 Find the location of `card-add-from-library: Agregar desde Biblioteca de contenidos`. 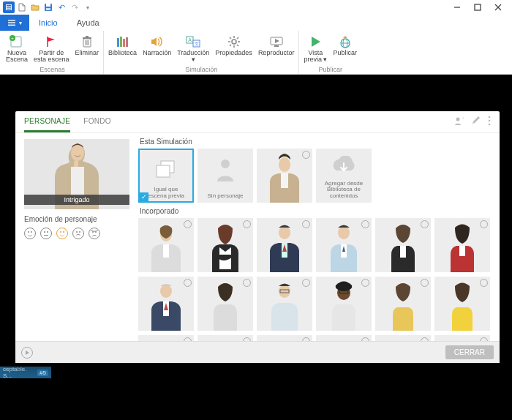

card-add-from-library: Agregar desde Biblioteca de contenidos is located at coordinates (344, 176).